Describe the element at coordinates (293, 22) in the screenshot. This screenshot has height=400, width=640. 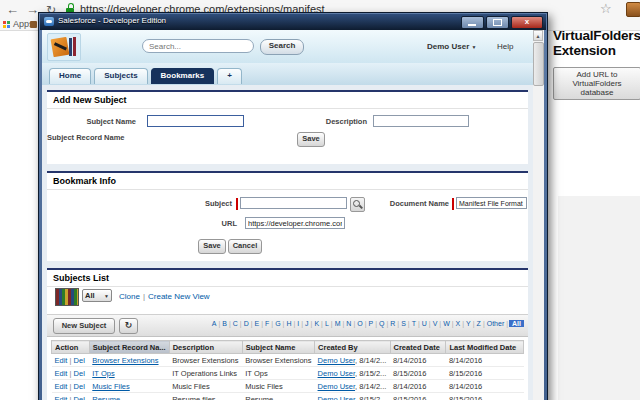
I see `window-titlebar: Salesforce - Developer Edition x` at that location.